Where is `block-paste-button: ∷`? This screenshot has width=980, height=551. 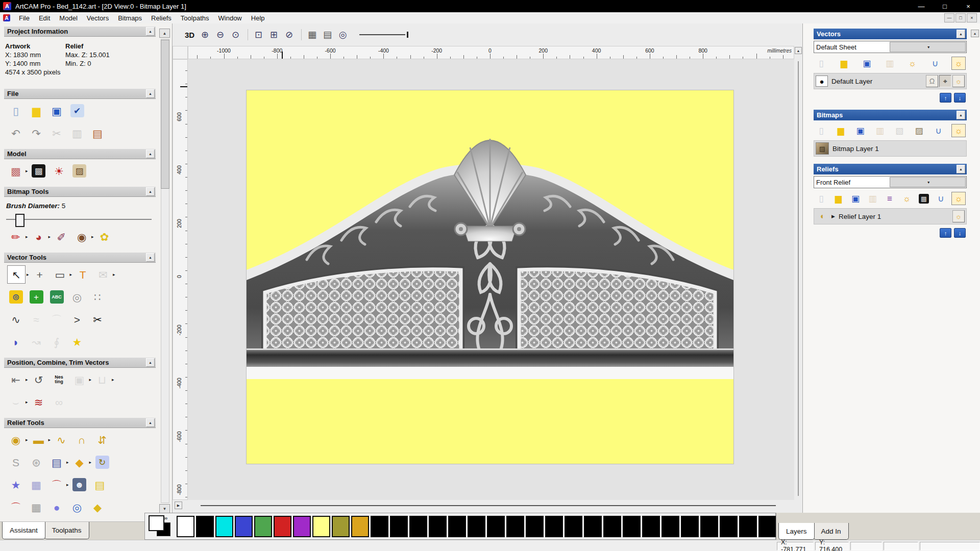
block-paste-button: ∷ is located at coordinates (97, 297).